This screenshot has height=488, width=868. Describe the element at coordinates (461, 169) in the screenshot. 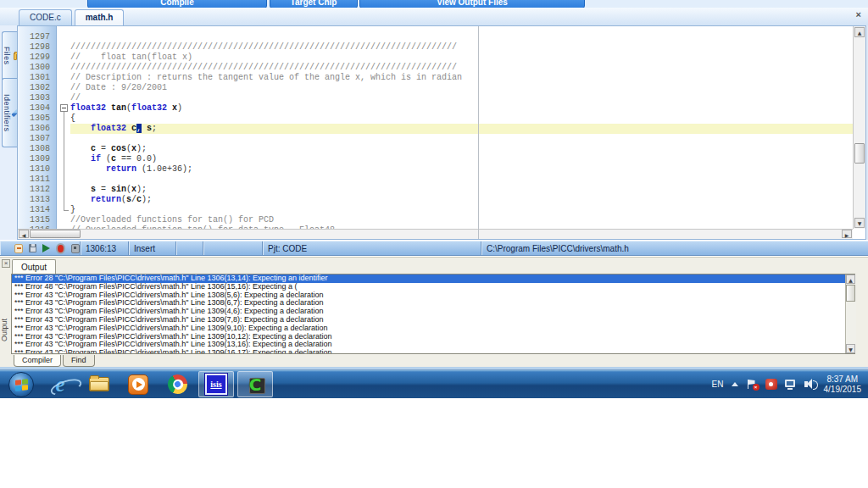

I see `code-line-1310: return (1.0e+36);` at that location.